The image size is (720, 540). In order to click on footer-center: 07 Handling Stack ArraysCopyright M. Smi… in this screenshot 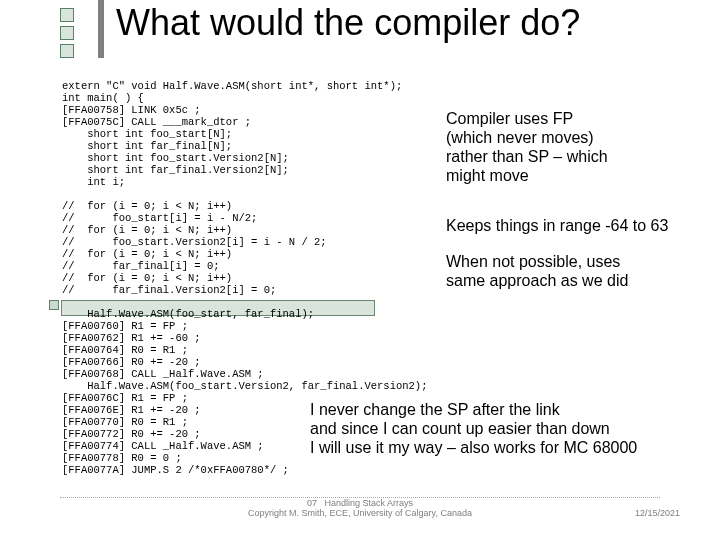, I will do `click(360, 508)`.